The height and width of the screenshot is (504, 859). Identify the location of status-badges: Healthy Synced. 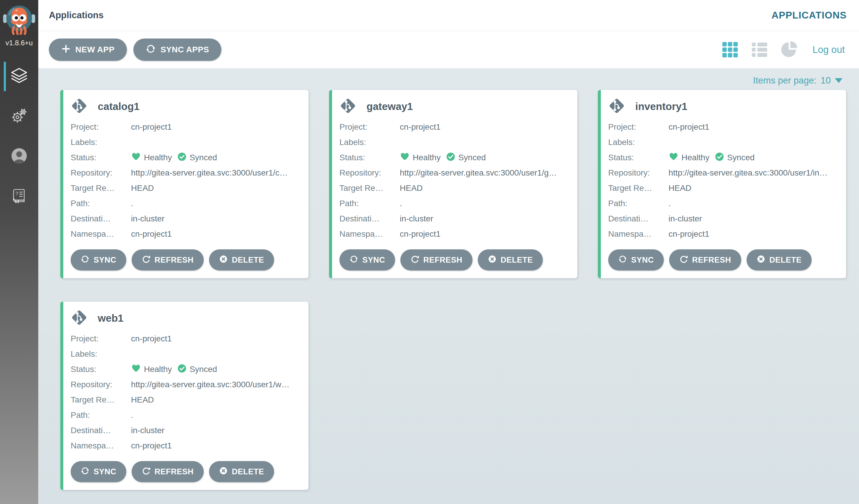
(175, 369).